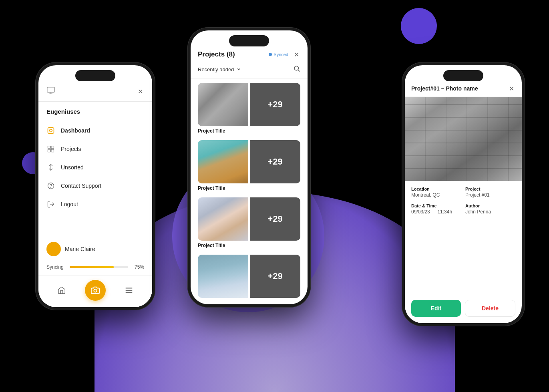 This screenshot has height=392, width=549. Describe the element at coordinates (249, 276) in the screenshot. I see `project-photos-4: +29` at that location.